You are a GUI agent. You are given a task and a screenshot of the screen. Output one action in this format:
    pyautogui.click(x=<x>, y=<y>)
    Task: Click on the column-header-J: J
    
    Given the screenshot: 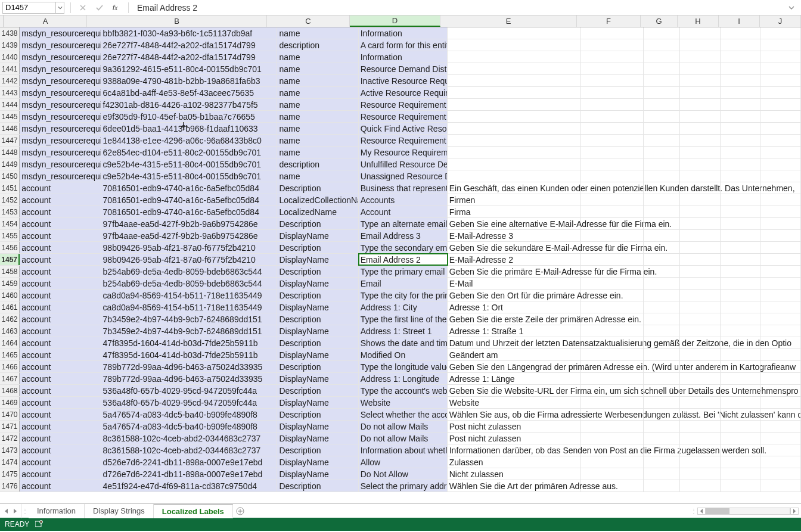 What is the action you would take?
    pyautogui.click(x=781, y=21)
    